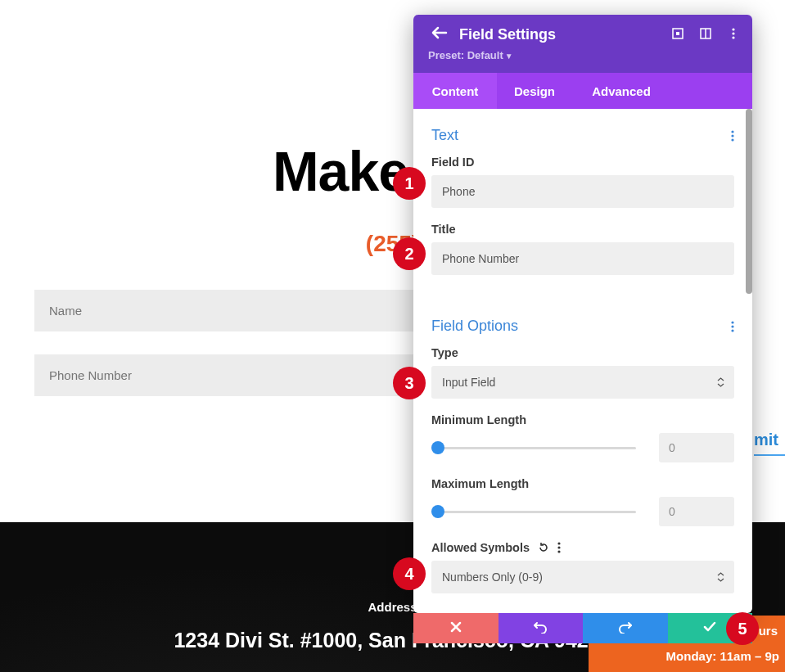 The width and height of the screenshot is (785, 672). I want to click on expand-icon, so click(678, 34).